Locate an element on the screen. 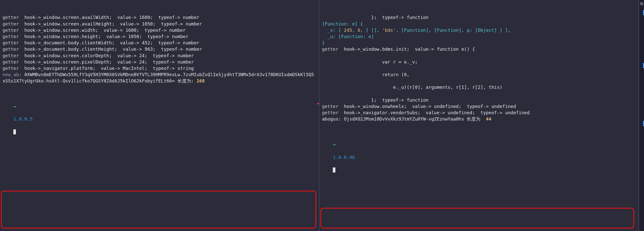  side-panel-strip: ⧉ is located at coordinates (641, 116).